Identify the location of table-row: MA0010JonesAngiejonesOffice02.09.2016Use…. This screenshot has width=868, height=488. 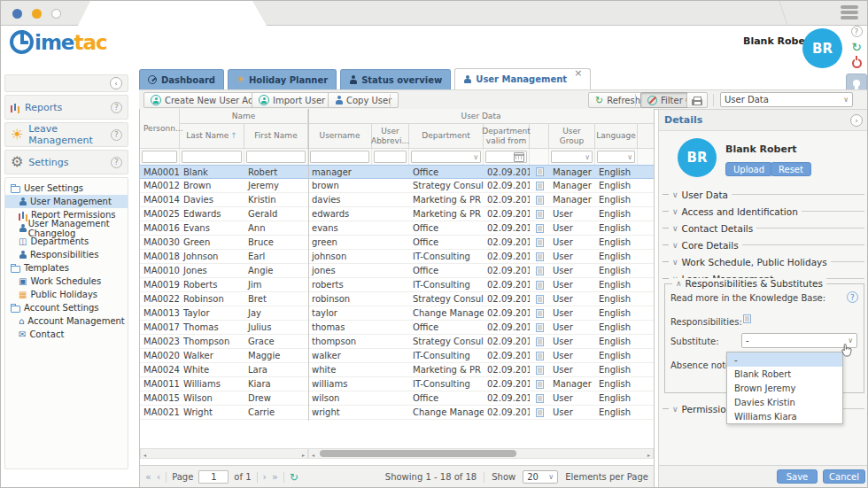
(397, 271).